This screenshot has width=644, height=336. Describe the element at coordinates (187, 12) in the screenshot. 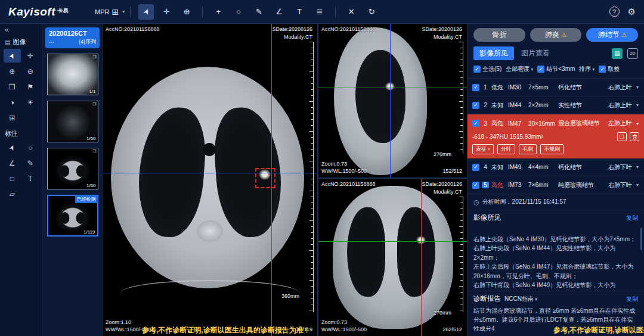

I see `zoom-tool-button: ⊕` at that location.